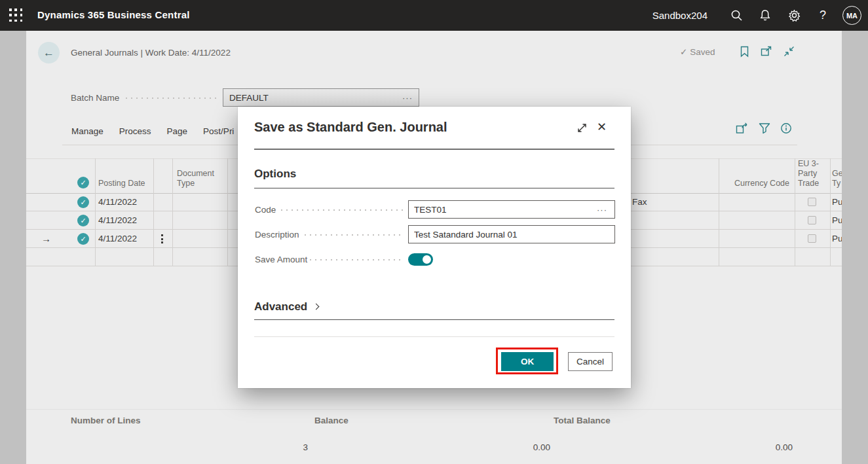 The width and height of the screenshot is (868, 464). I want to click on app-title: Dynamics 365 Business Central, so click(114, 14).